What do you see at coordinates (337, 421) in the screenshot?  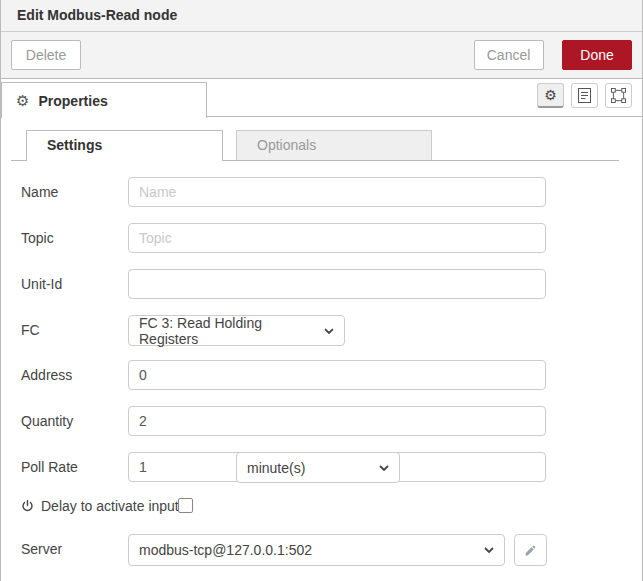 I see `quantity-input` at bounding box center [337, 421].